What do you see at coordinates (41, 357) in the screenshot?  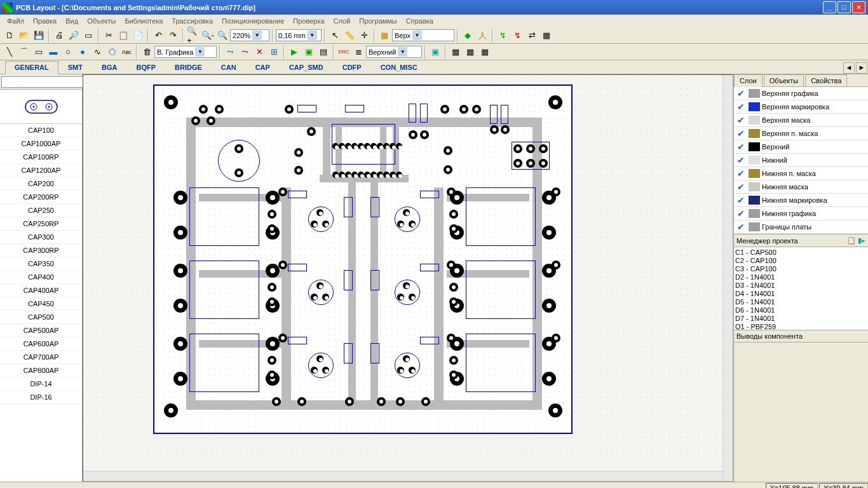 I see `component-item: CAP700AP` at bounding box center [41, 357].